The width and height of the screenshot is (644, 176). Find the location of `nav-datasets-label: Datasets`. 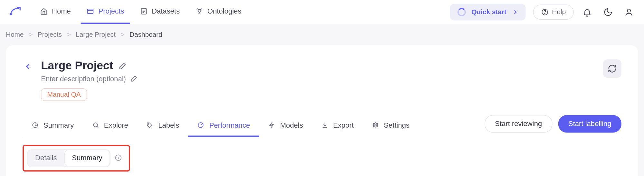

nav-datasets-label: Datasets is located at coordinates (166, 11).